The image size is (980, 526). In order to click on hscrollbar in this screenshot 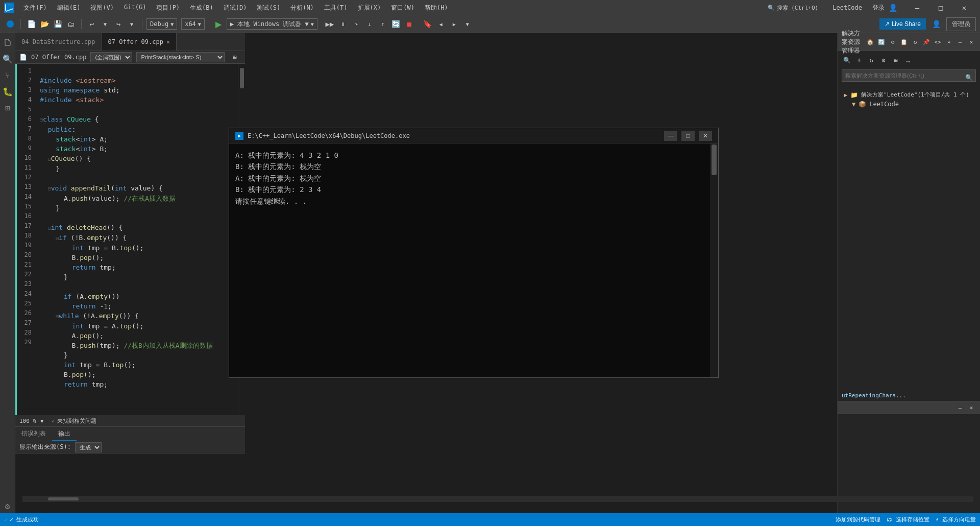, I will do `click(498, 499)`.